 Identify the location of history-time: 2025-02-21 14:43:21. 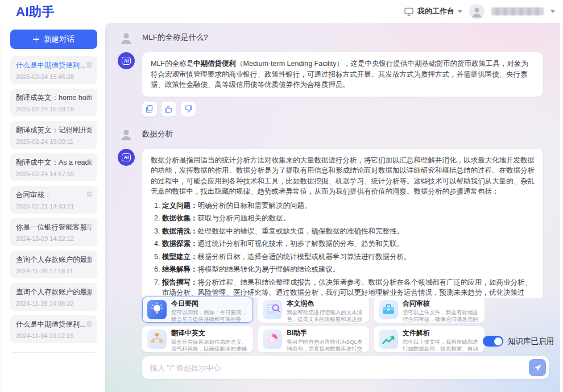
(53, 206).